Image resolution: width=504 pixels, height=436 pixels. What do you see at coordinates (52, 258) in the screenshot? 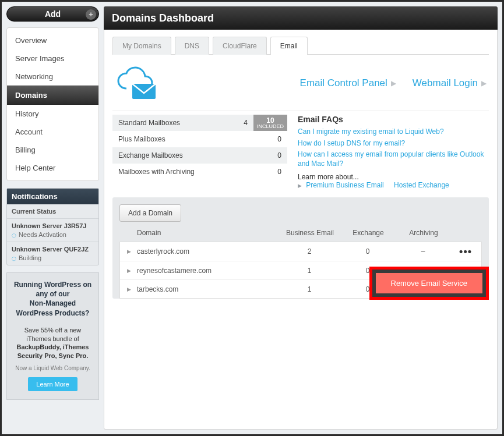
I see `notification-server-status: Building` at bounding box center [52, 258].